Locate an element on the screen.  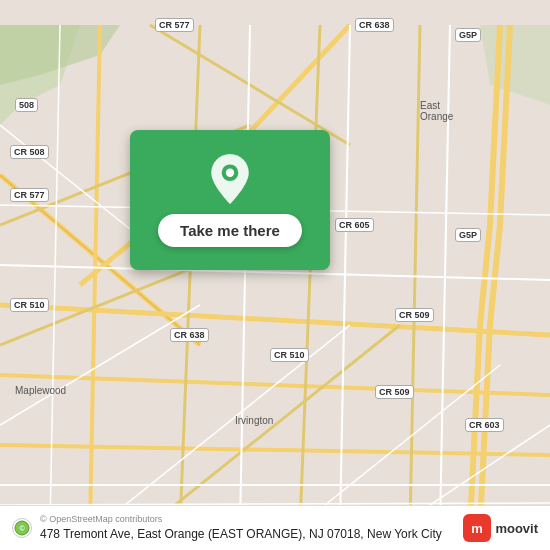
road-badge-cr638-mid: CR 638 is located at coordinates (190, 335).